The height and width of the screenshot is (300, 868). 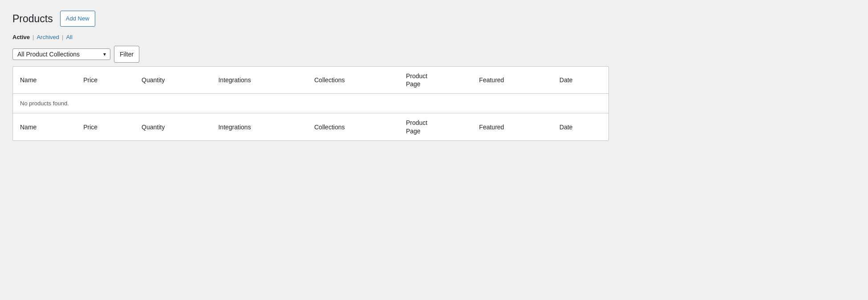 What do you see at coordinates (311, 104) in the screenshot?
I see `no-products-row: No products found.` at bounding box center [311, 104].